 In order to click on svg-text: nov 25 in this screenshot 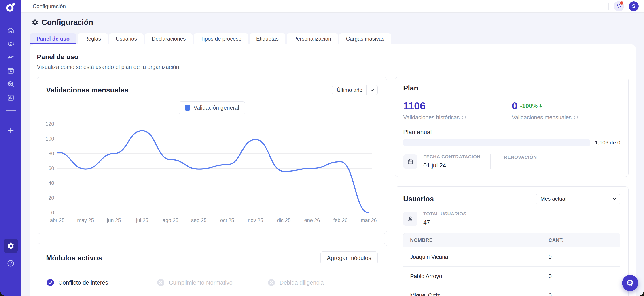, I will do `click(256, 220)`.